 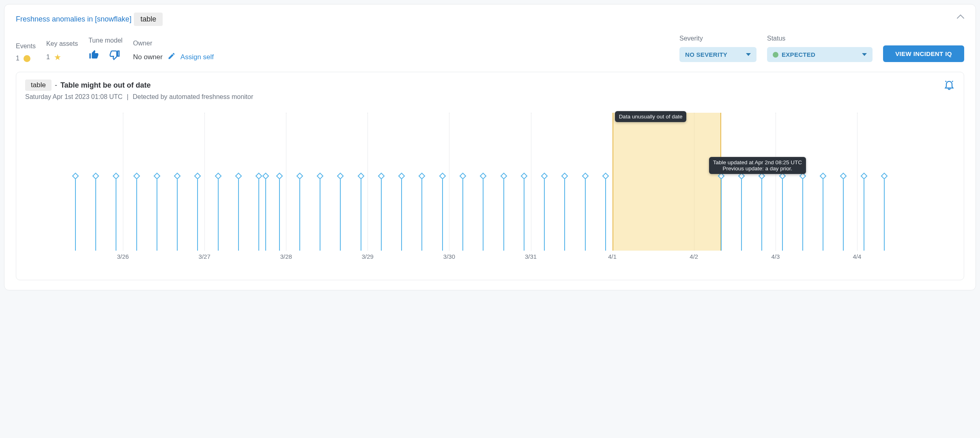 I want to click on severity-value: NO SEVERITY, so click(x=706, y=54).